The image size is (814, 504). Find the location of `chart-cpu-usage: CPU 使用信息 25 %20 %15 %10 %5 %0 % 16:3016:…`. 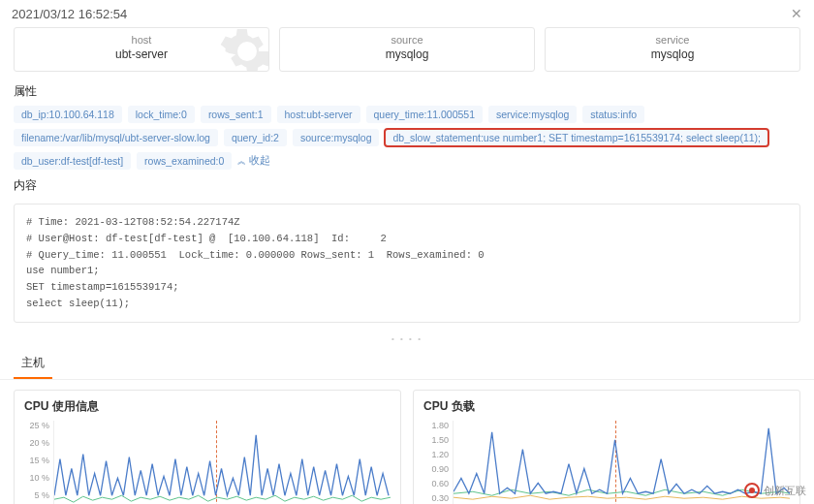

chart-cpu-usage: CPU 使用信息 25 %20 %15 %10 %5 %0 % 16:3016:… is located at coordinates (207, 447).